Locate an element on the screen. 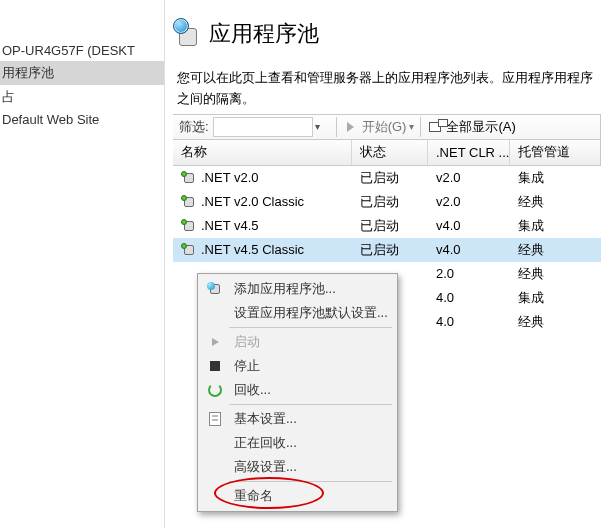  ctx-label: 重命名 is located at coordinates (250, 496).